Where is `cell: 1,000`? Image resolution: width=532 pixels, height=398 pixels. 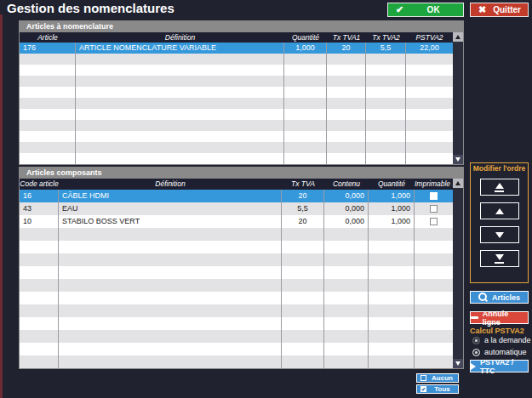
cell: 1,000 is located at coordinates (392, 221).